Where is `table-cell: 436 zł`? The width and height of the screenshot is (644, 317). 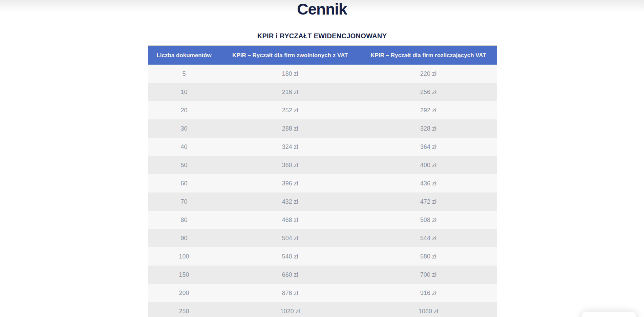 table-cell: 436 zł is located at coordinates (428, 183).